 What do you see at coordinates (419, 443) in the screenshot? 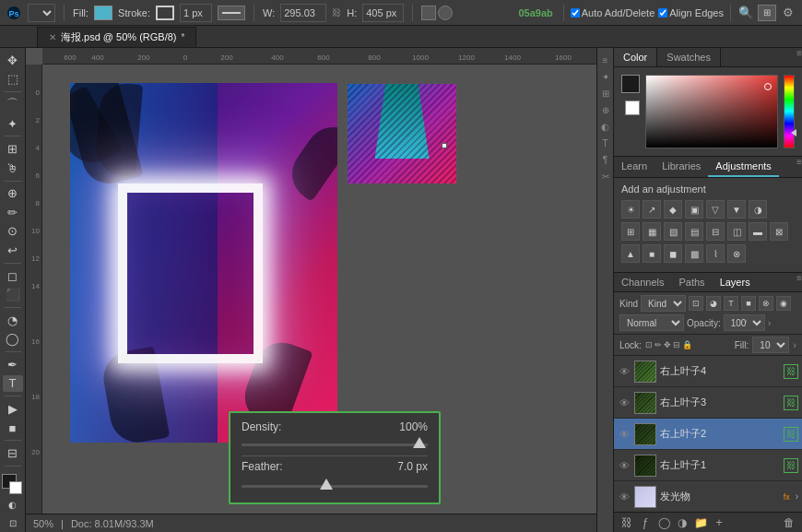
I see `density-slider-thumb` at bounding box center [419, 443].